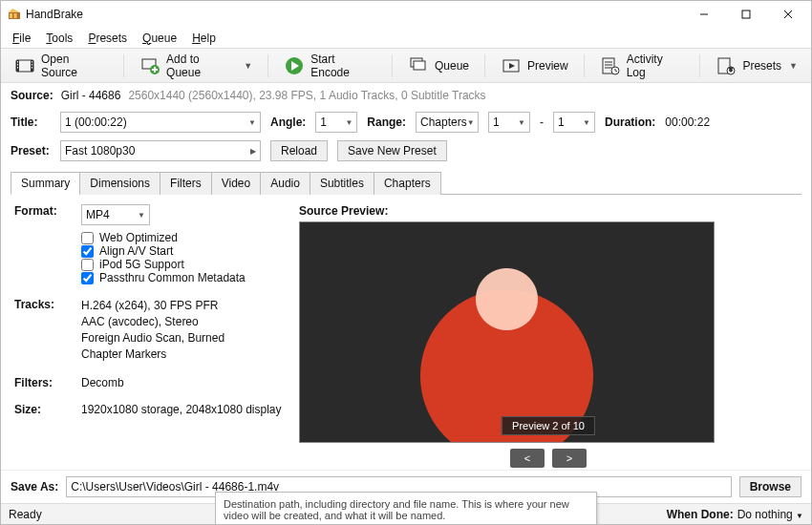 This screenshot has height=525, width=812. Describe the element at coordinates (88, 279) in the screenshot. I see `passthru-checkbox` at that location.